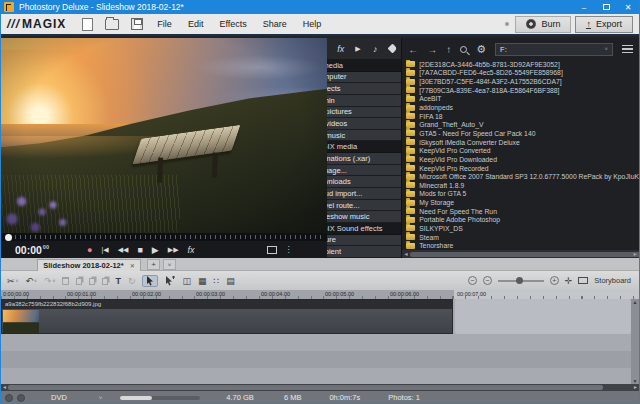  Describe the element at coordinates (522, 90) in the screenshot. I see `folder-row: [77B09C3A-839E-4ea7-818A-E5864F6BF388]` at that location.